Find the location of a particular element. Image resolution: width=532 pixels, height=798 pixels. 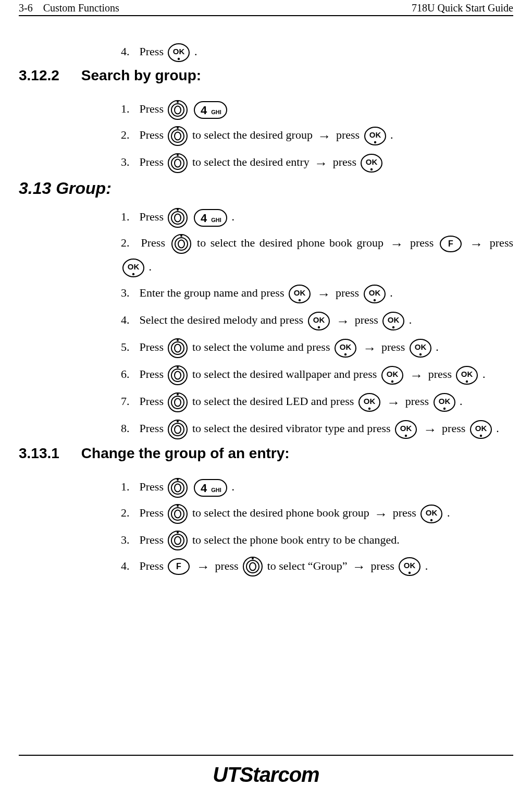

step-text: to select the desired group is located at coordinates (254, 134).